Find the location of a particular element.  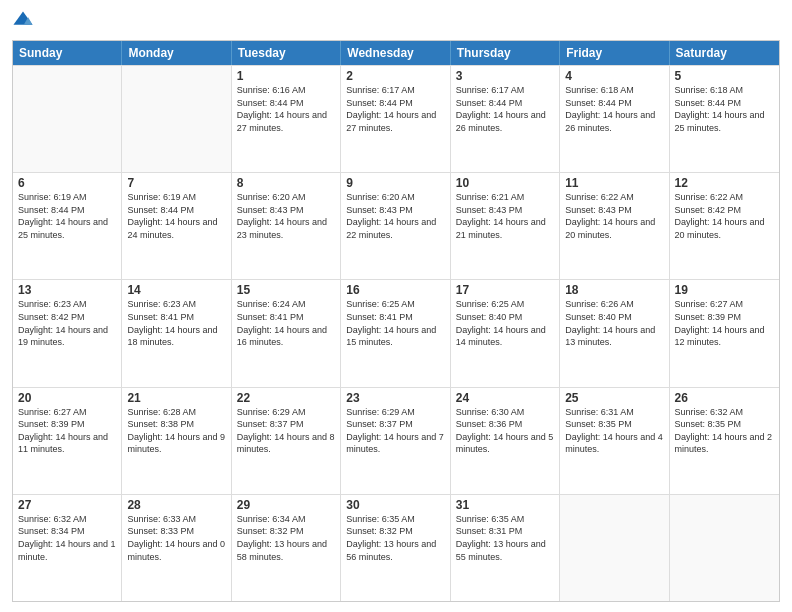

calendar-cell: 31Sunrise: 6:35 AMSunset: 8:31 PMDayligh… is located at coordinates (506, 548).